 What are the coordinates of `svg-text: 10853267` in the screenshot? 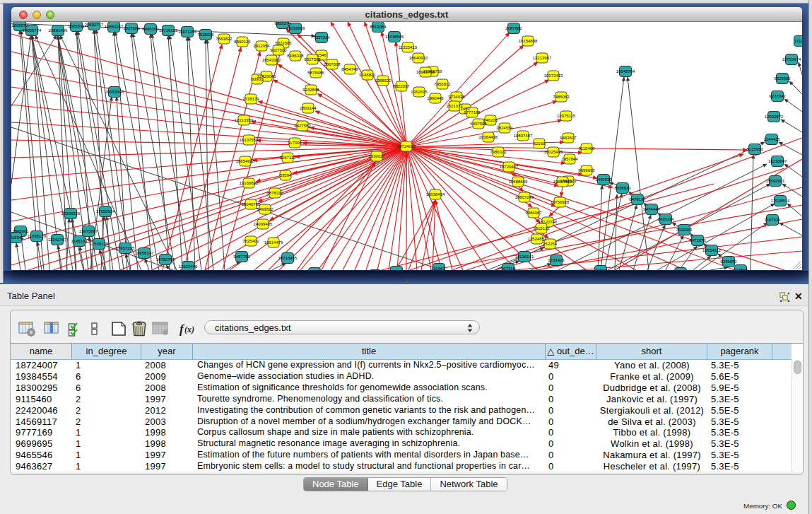 It's located at (114, 27).